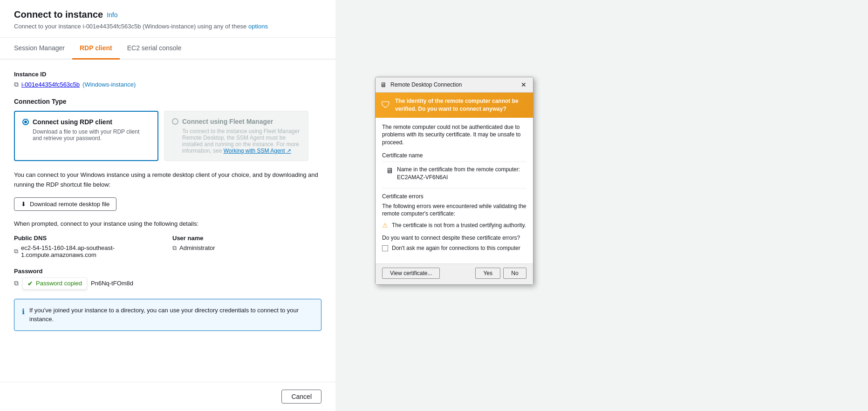  Describe the element at coordinates (23, 312) in the screenshot. I see `info-icon: ℹ` at that location.